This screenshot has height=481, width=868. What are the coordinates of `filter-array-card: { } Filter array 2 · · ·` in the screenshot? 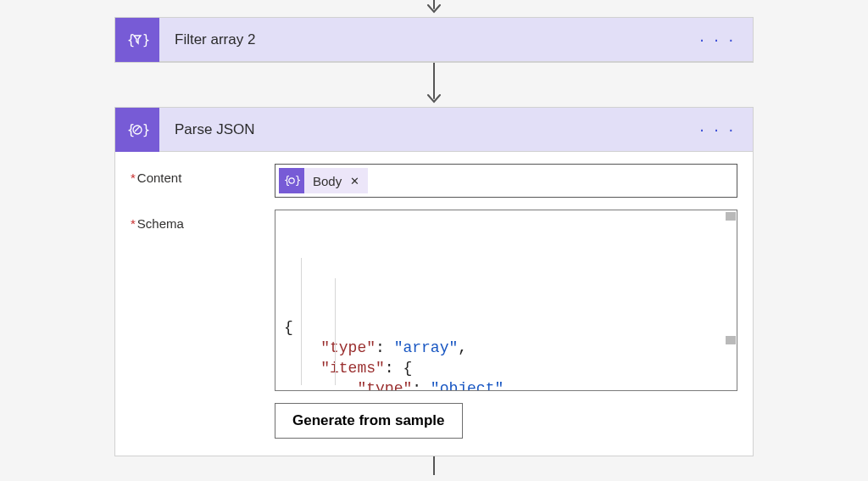 It's located at (434, 40).